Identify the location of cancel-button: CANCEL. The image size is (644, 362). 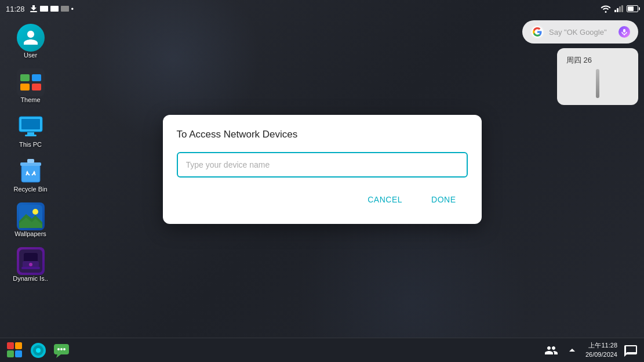
(385, 200).